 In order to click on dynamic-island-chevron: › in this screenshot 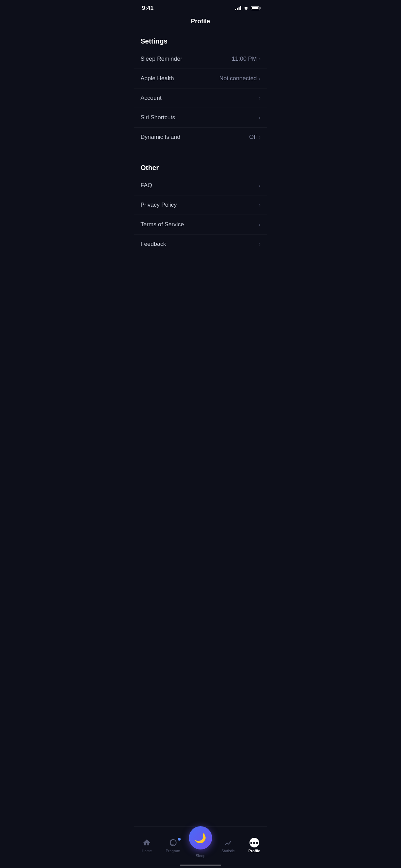, I will do `click(260, 137)`.